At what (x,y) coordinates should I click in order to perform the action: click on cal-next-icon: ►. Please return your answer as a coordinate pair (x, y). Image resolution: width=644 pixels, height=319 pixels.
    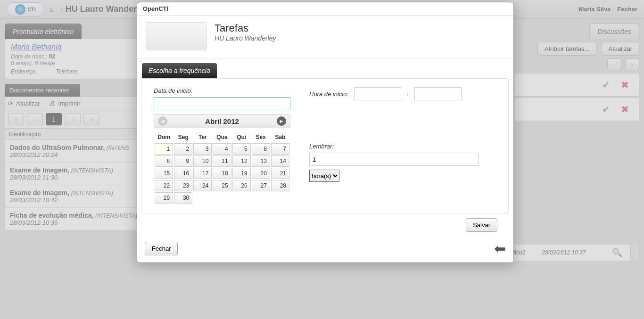
    Looking at the image, I should click on (281, 121).